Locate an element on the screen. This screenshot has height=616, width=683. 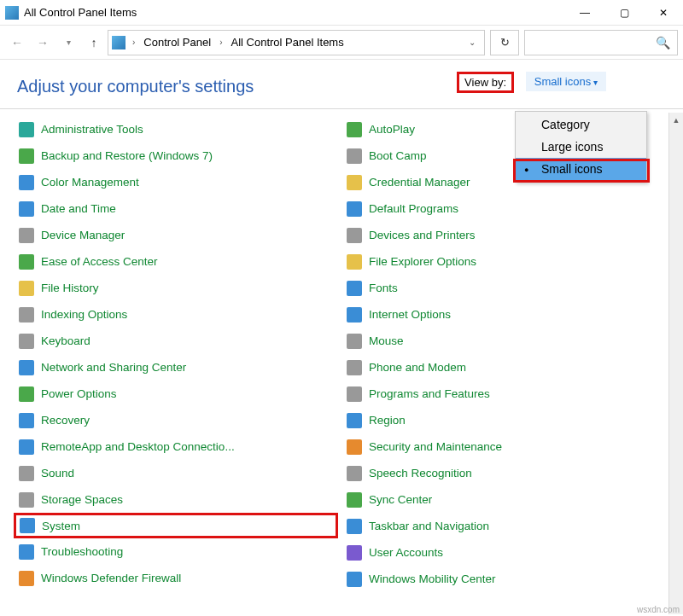
forward-button: → is located at coordinates (43, 43).